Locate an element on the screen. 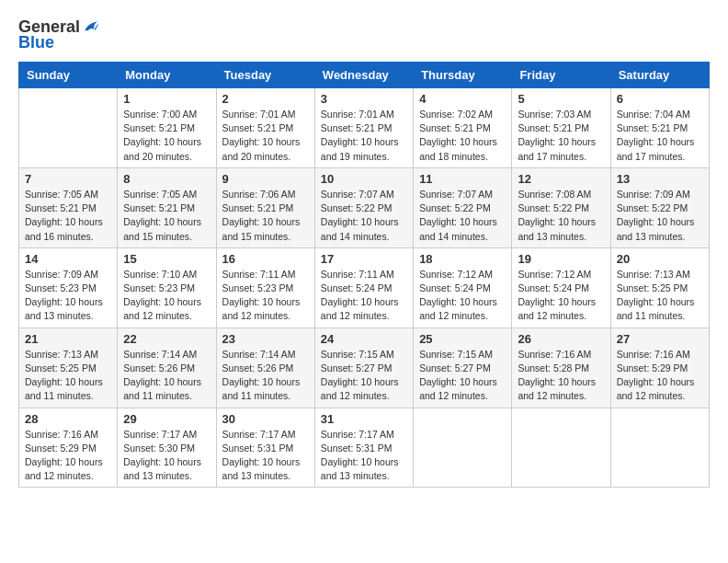 This screenshot has height=563, width=728. calendar-cell: 25Sunrise: 7:15 AM Sunset: 5:27 PM Dayli… is located at coordinates (463, 368).